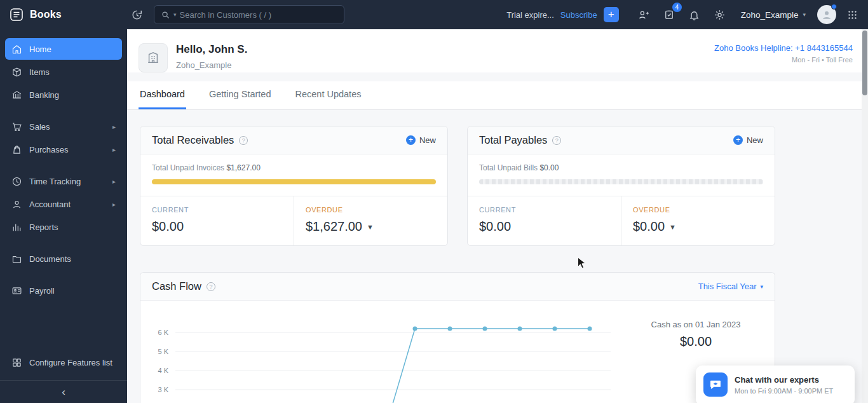  I want to click on receivables-progress-bar, so click(294, 182).